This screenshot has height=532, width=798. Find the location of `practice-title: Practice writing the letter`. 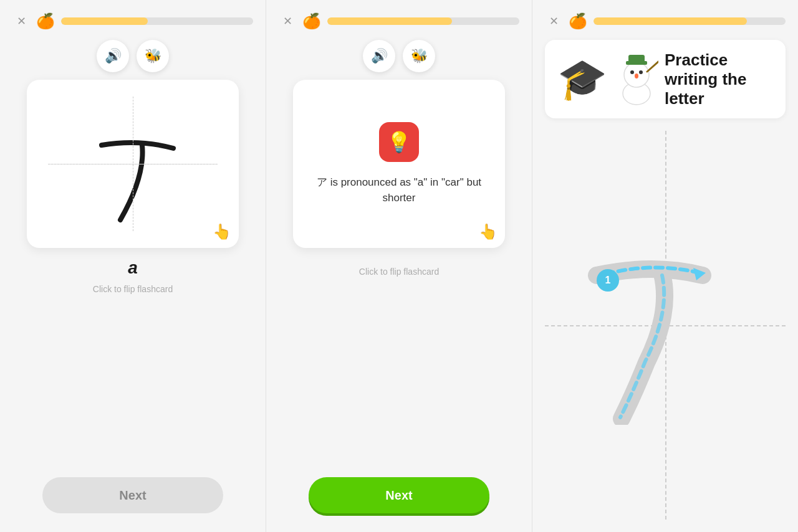

practice-title: Practice writing the letter is located at coordinates (719, 80).